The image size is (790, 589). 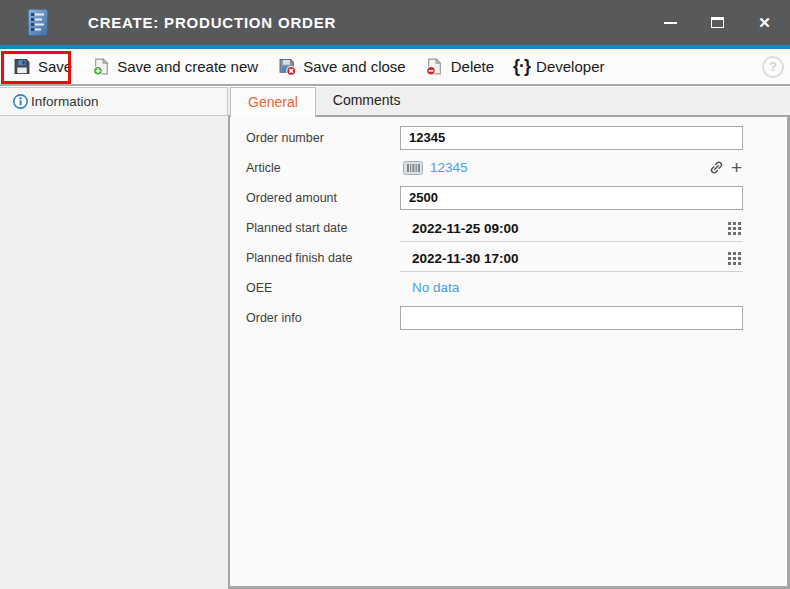 I want to click on developer-button: {·} Developer, so click(x=558, y=66).